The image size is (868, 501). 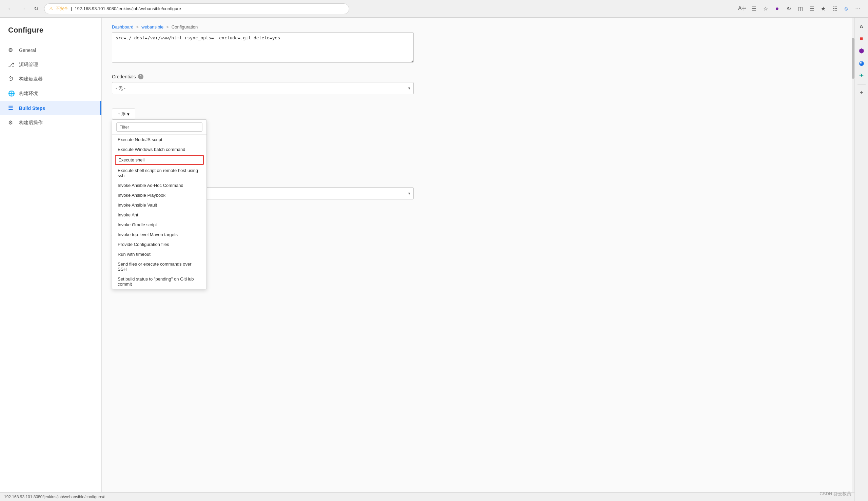 I want to click on left-sidebar: Configure ⚙ General ⎇ 源码管理 ⏱ 构建触发器 🌐 构建环…, so click(x=51, y=259).